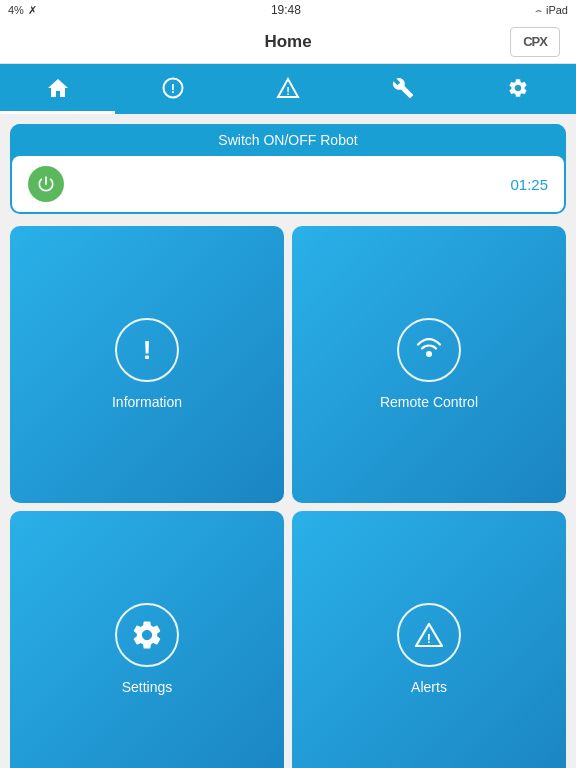 The height and width of the screenshot is (768, 576). Describe the element at coordinates (535, 42) in the screenshot. I see `nav-logo: CPX` at that location.